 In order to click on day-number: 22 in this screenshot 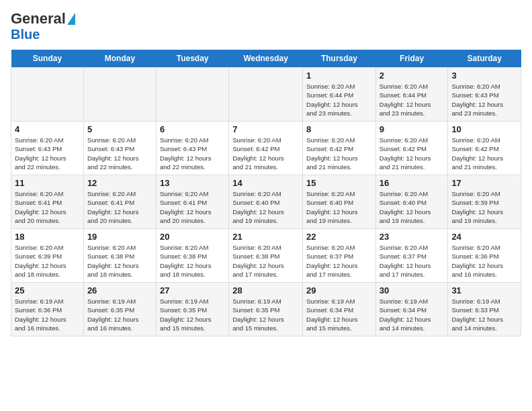, I will do `click(339, 236)`.